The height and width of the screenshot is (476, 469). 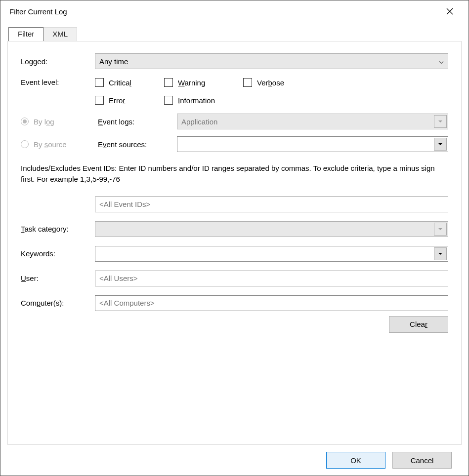 I want to click on close-button, so click(x=450, y=11).